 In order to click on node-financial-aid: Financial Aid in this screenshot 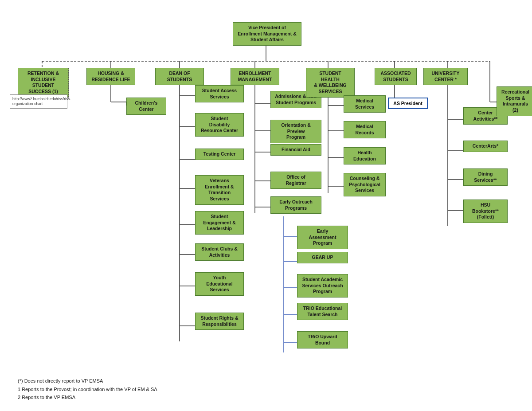, I will do `click(296, 150)`.